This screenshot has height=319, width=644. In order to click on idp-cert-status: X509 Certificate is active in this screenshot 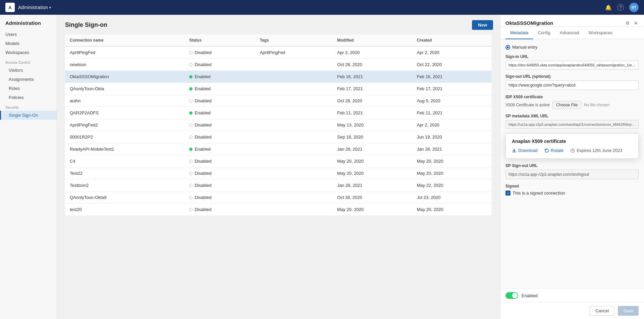, I will do `click(528, 105)`.